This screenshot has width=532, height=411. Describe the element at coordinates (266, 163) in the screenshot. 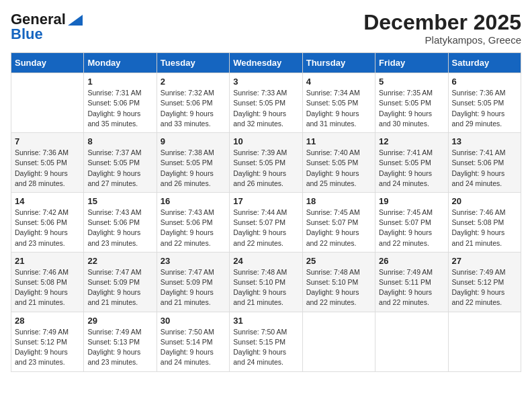

I see `calendar-week-2: 7Sunrise: 7:36 AMSunset: 5:05 PMDaylight…` at that location.